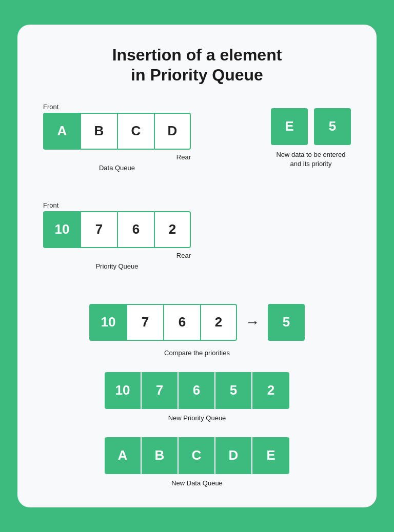  What do you see at coordinates (311, 127) in the screenshot?
I see `new-data-boxes: E 5` at bounding box center [311, 127].